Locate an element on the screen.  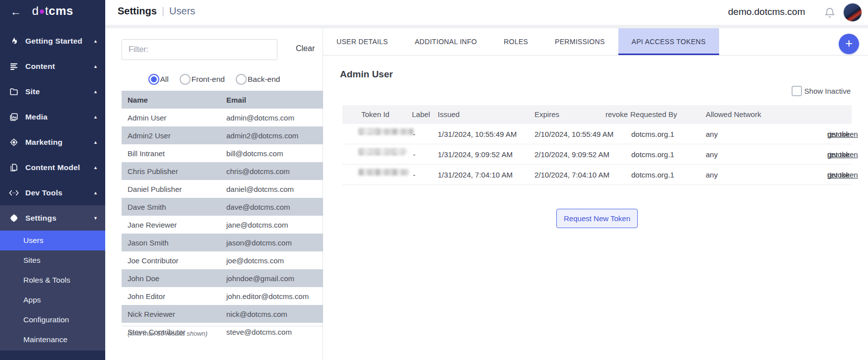
radio-front-end: Front-end is located at coordinates (202, 79).